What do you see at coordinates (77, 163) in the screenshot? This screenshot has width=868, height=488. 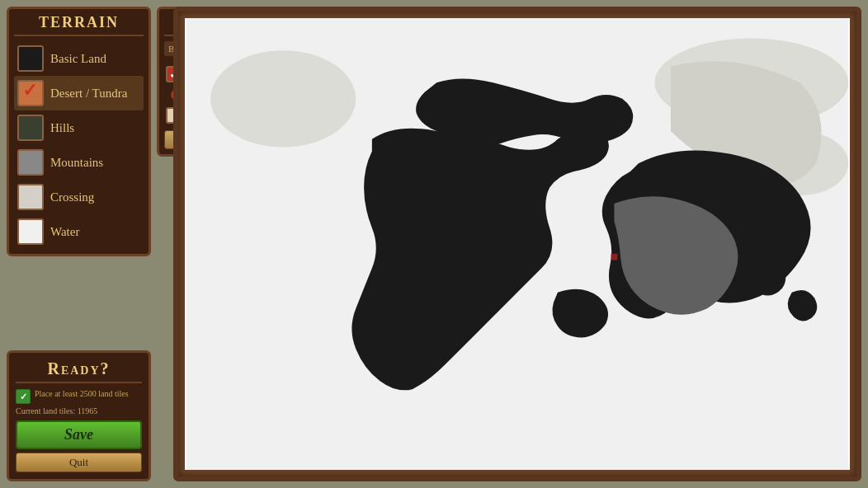 I see `terrain-label-mountains: Mountains` at bounding box center [77, 163].